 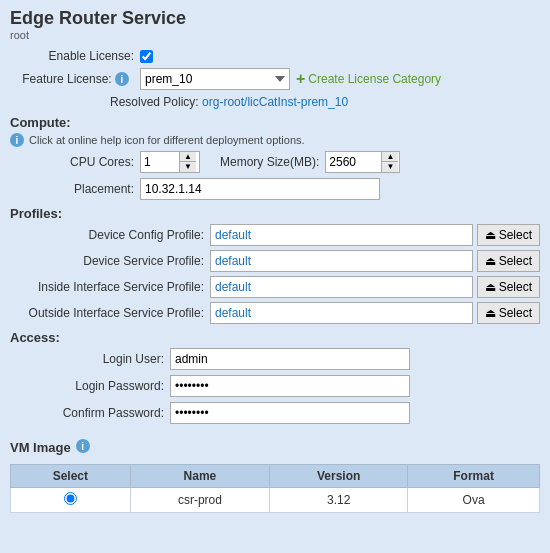 I want to click on login-user-row: Login User:, so click(x=275, y=359).